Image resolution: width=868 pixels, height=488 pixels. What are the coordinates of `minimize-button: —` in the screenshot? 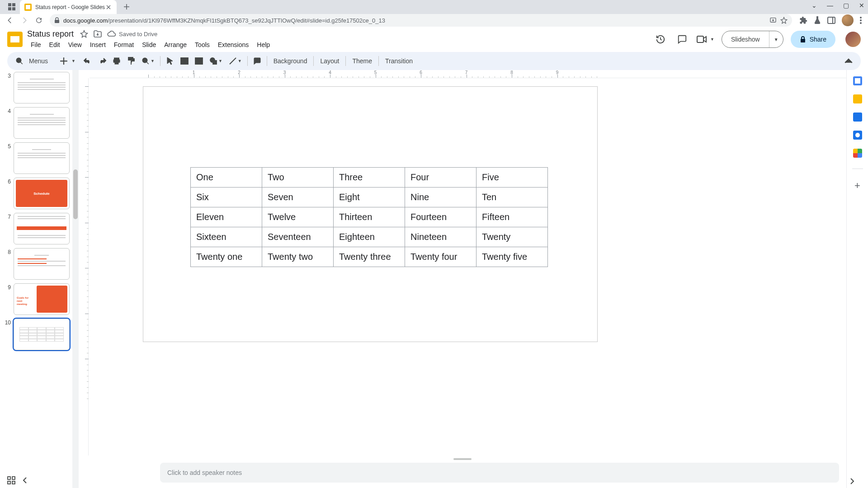 It's located at (830, 5).